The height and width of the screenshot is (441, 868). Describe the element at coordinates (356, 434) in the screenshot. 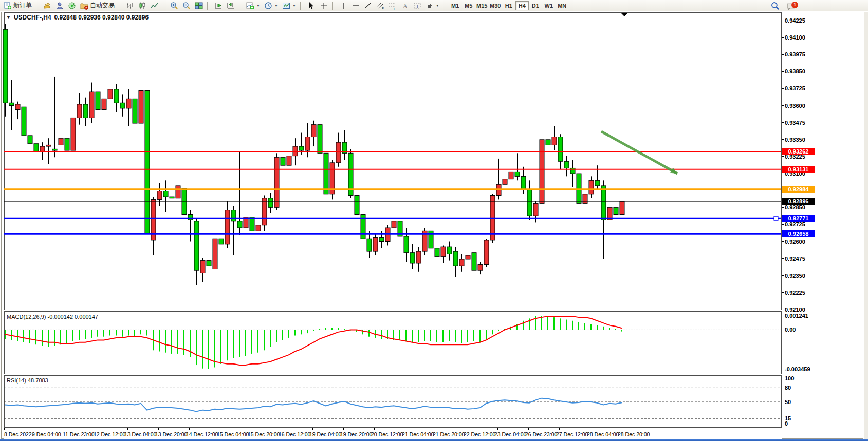

I see `time-label: 19 Dec 20:00` at that location.